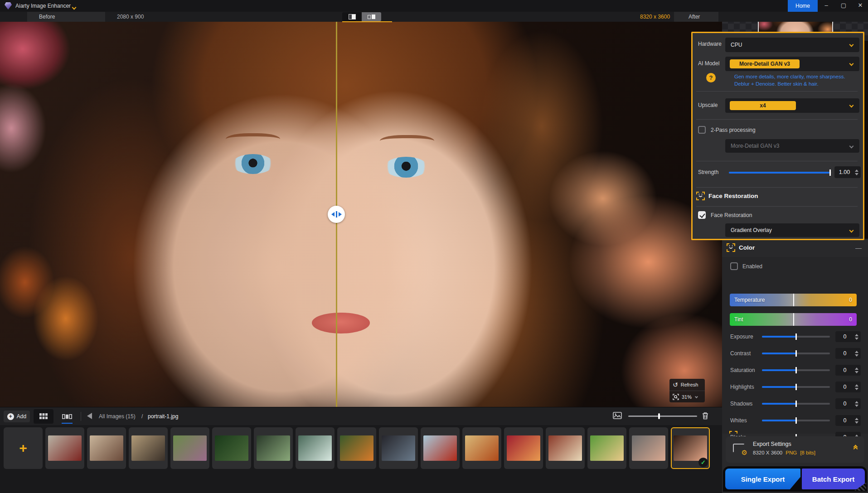 This screenshot has height=493, width=868. Describe the element at coordinates (844, 6) in the screenshot. I see `maximize-button: ▢` at that location.